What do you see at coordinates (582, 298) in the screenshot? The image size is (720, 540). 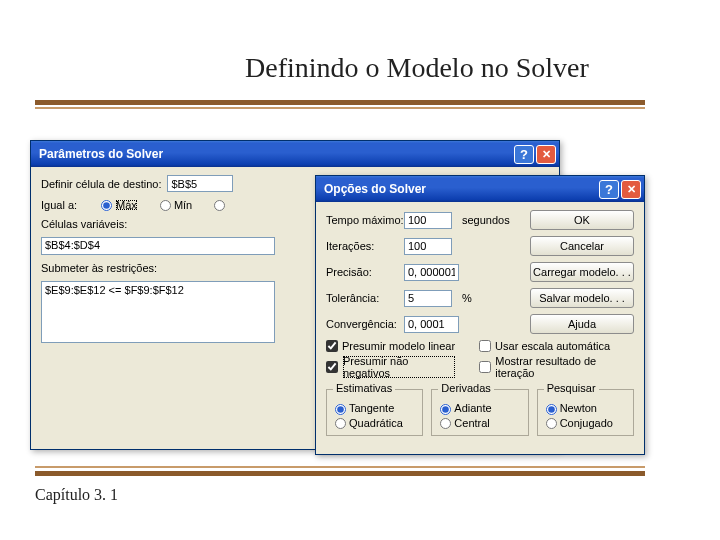 I see `save-model-button: Salvar modelo. . .` at bounding box center [582, 298].